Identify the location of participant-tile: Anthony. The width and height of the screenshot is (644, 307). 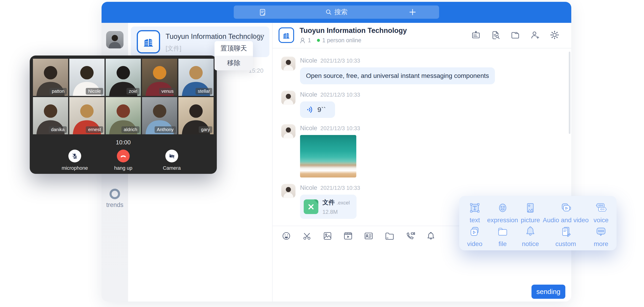
(160, 116).